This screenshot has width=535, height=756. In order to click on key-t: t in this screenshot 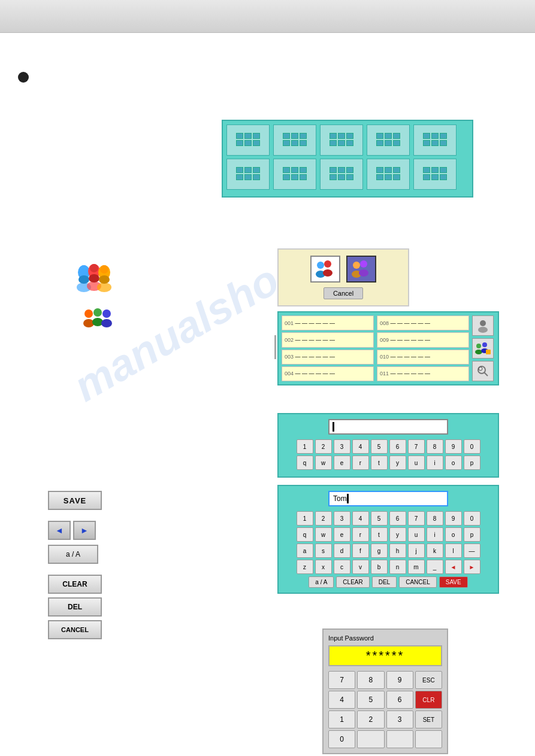, I will do `click(379, 463)`.